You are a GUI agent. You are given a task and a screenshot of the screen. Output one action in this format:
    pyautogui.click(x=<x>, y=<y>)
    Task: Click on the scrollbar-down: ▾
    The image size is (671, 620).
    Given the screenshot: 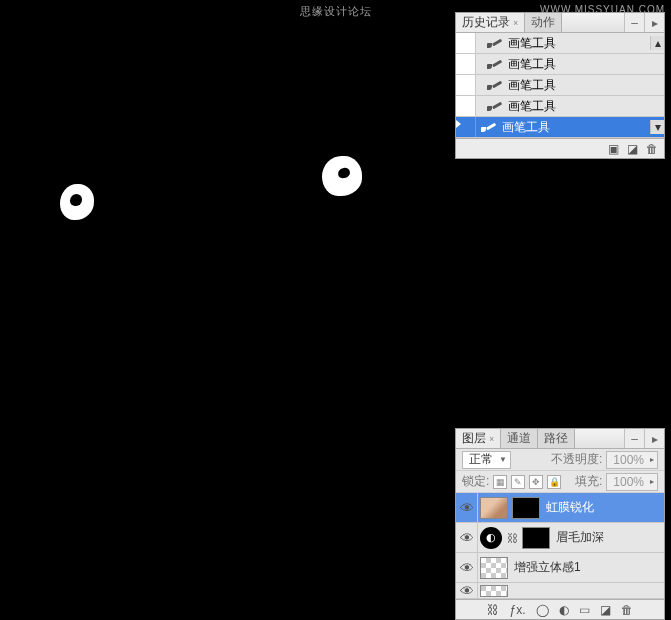 What is the action you would take?
    pyautogui.click(x=657, y=127)
    